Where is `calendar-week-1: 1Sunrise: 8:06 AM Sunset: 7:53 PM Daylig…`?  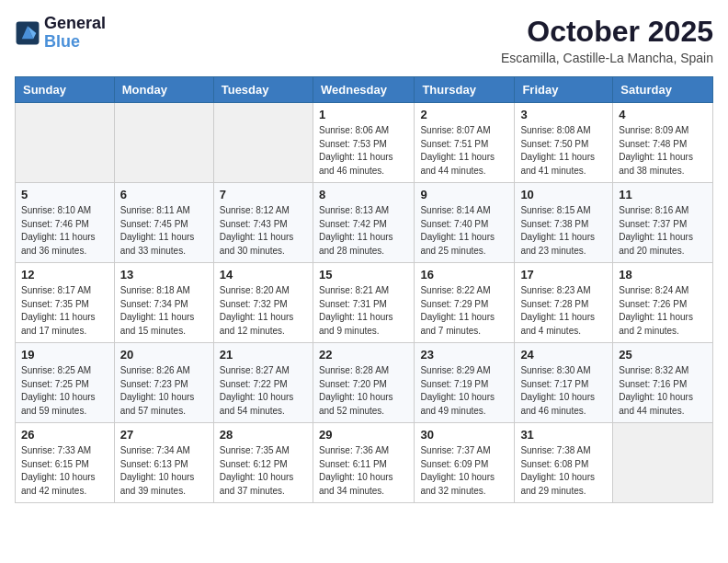 calendar-week-1: 1Sunrise: 8:06 AM Sunset: 7:53 PM Daylig… is located at coordinates (364, 144).